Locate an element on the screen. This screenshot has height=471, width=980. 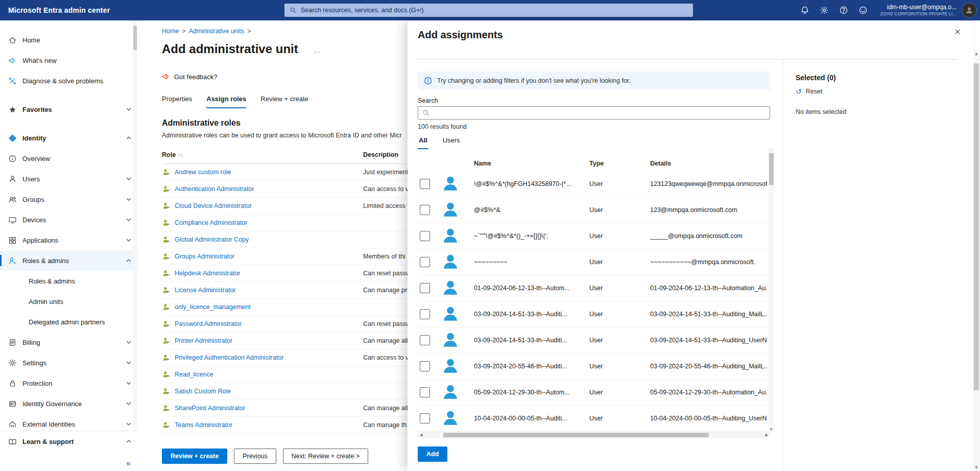
sidebar-item-whats-new: What's new is located at coordinates (69, 60).